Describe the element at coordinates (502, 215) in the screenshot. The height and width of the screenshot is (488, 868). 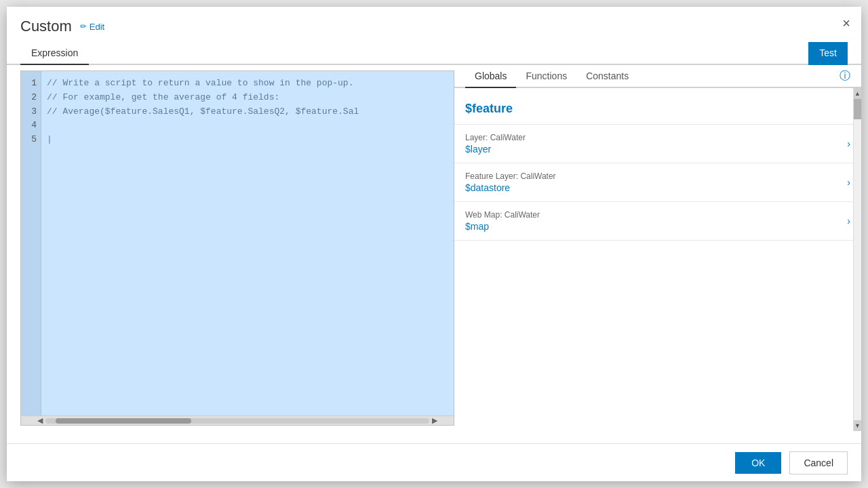
I see `map-label: Web Map: CaliWater` at that location.